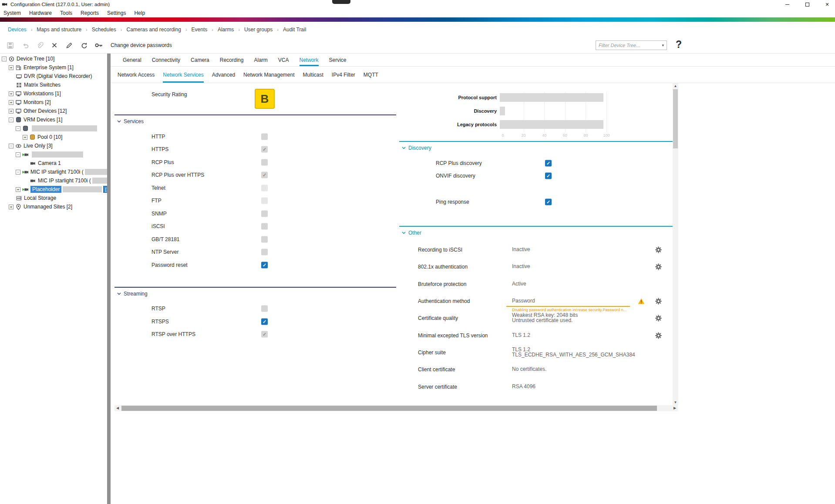 The height and width of the screenshot is (504, 835). Describe the element at coordinates (265, 226) in the screenshot. I see `iscsi-checkbox` at that location.